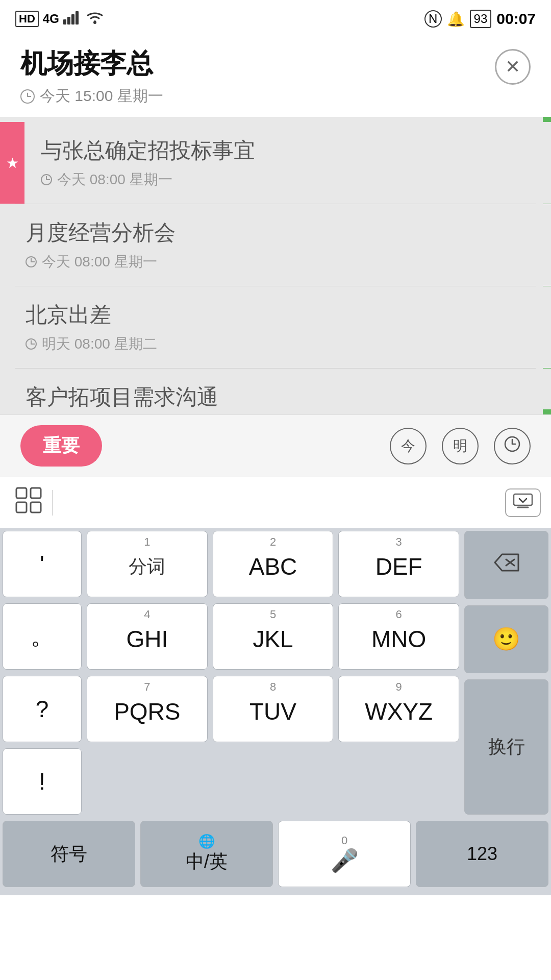 This screenshot has width=551, height=980. What do you see at coordinates (60, 19) in the screenshot?
I see `status-left: HD 4G` at bounding box center [60, 19].